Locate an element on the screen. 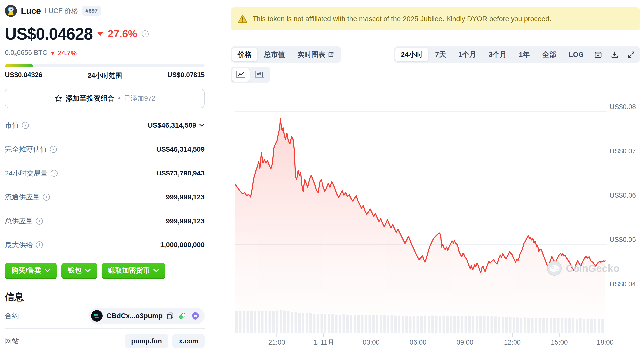 This screenshot has width=644, height=349. price-info-icon: i is located at coordinates (145, 34).